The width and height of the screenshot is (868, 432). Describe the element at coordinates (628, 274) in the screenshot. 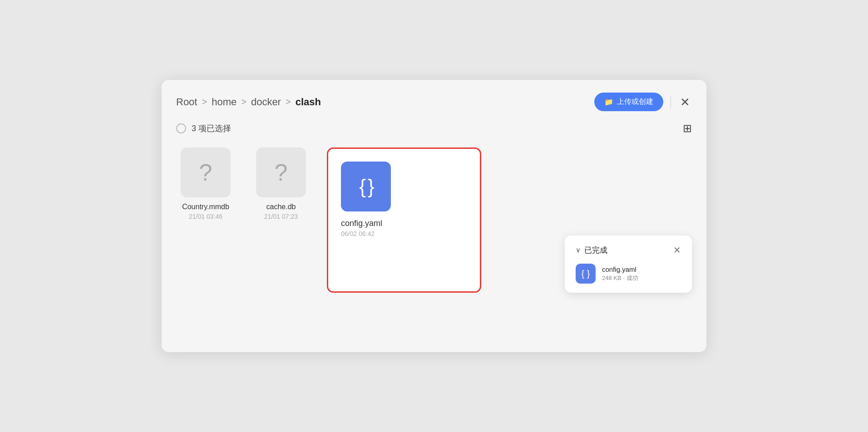

I see `upload-file-row: { } config.yaml 248 KB · 成功` at that location.